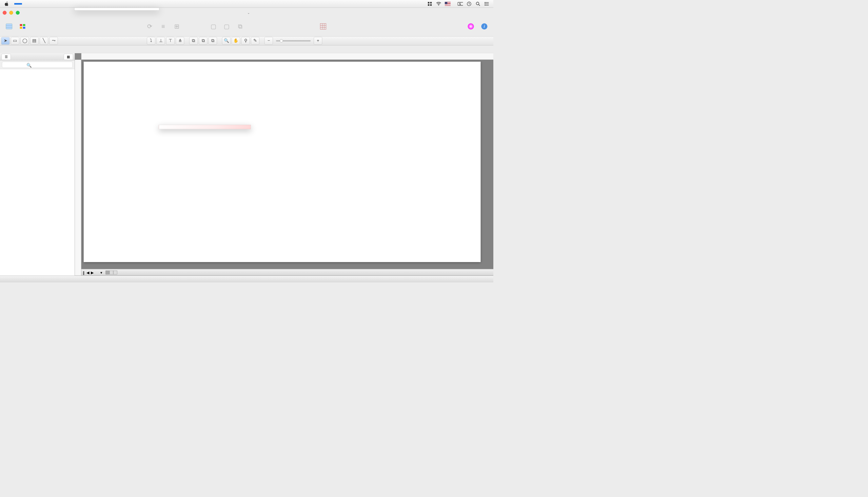 The image size is (868, 497). I want to click on toolbar-identical: ⧉, so click(240, 27).